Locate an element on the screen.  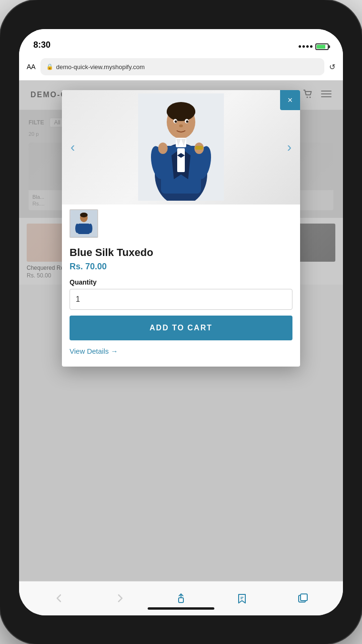
status-icons is located at coordinates (313, 47).